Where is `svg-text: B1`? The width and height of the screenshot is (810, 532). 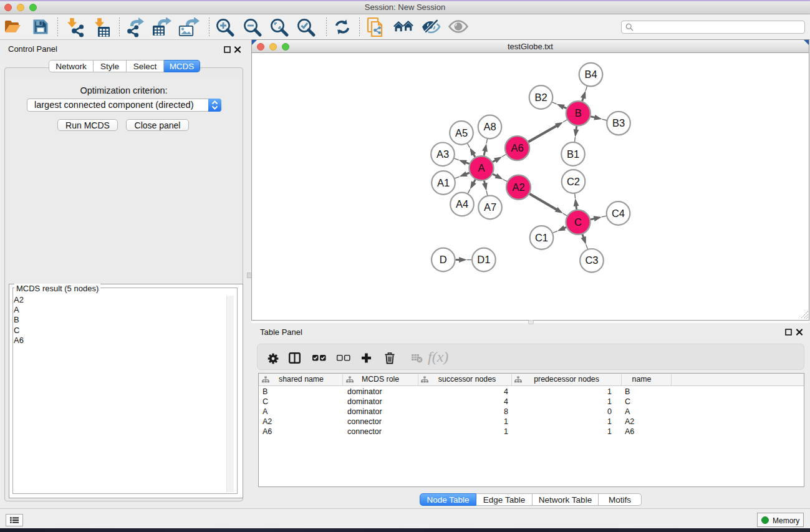
svg-text: B1 is located at coordinates (573, 154).